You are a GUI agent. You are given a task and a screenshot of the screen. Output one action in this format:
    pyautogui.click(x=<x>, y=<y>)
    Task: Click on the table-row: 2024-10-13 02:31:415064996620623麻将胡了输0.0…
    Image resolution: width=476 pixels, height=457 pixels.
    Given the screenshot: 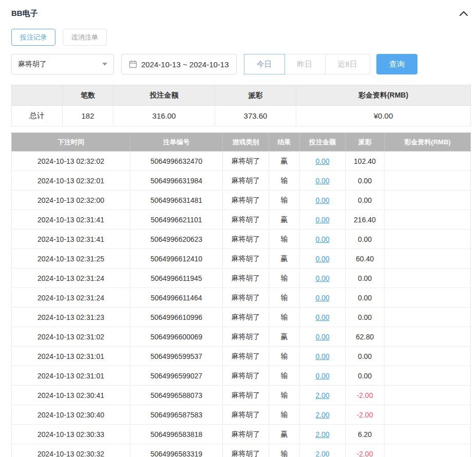 What is the action you would take?
    pyautogui.click(x=241, y=239)
    